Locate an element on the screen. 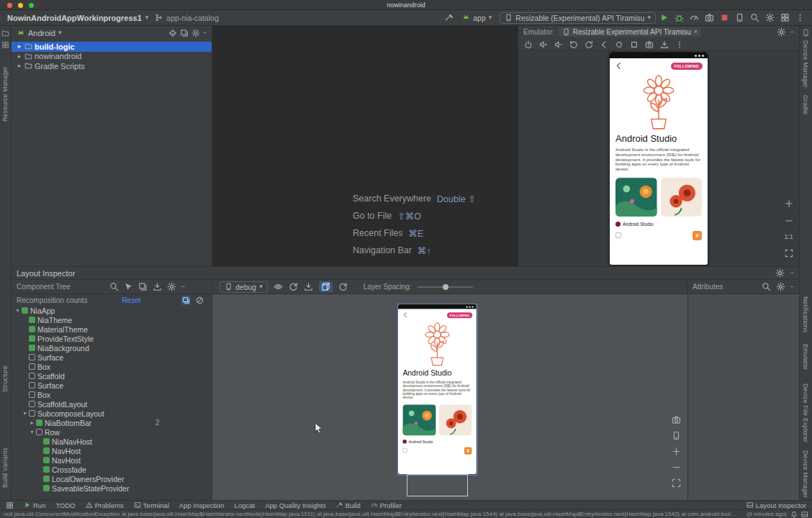 This screenshot has height=518, width=812. tool-tab-run: Run is located at coordinates (35, 505).